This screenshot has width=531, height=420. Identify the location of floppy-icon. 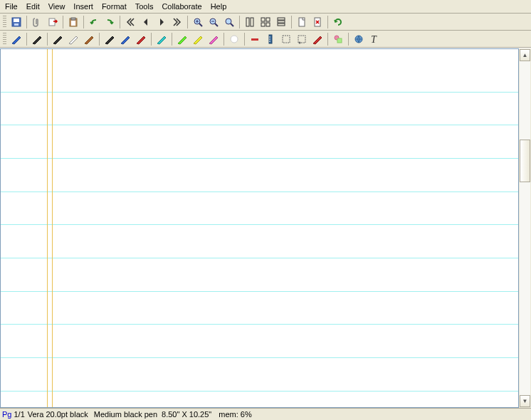
(16, 22).